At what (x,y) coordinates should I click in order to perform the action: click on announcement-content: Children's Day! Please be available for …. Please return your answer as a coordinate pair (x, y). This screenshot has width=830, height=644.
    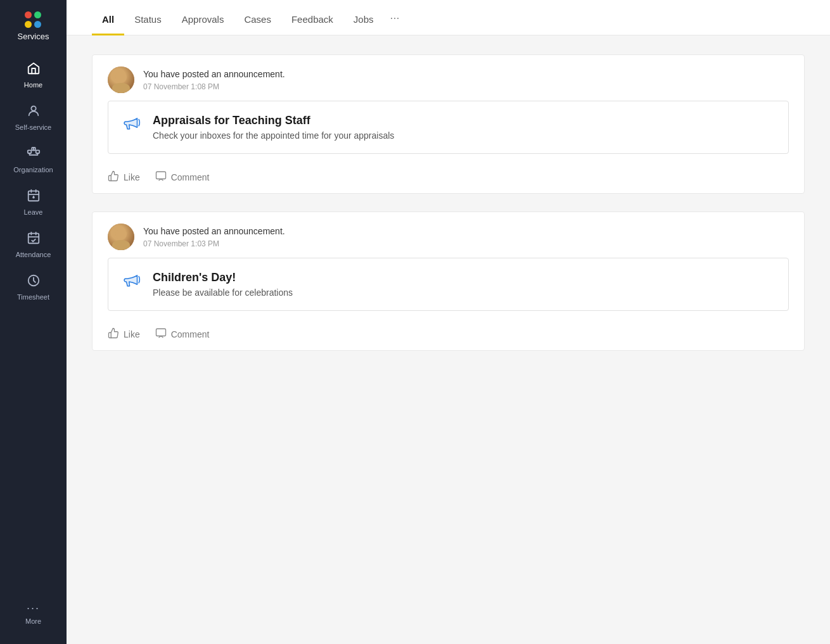
    Looking at the image, I should click on (223, 284).